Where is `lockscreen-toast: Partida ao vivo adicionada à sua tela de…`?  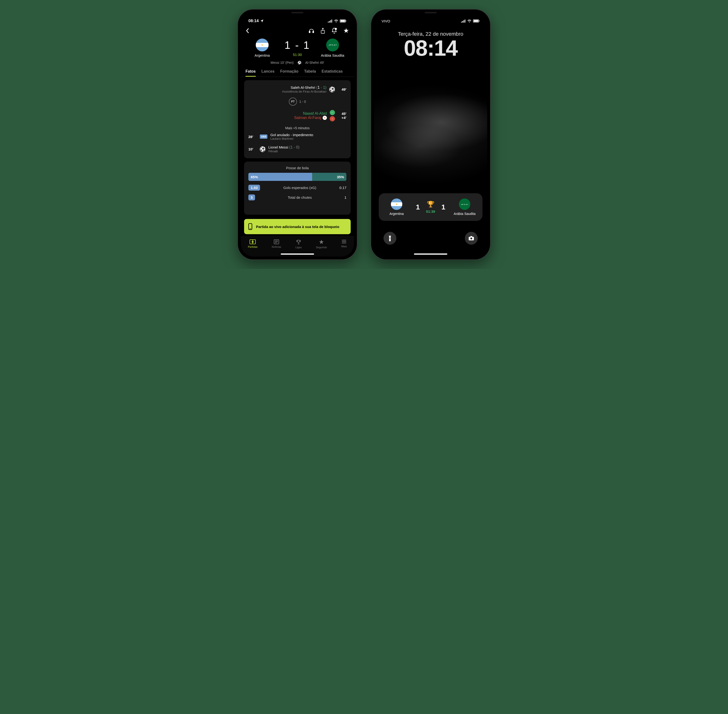
lockscreen-toast: Partida ao vivo adicionada à sua tela de… is located at coordinates (297, 226).